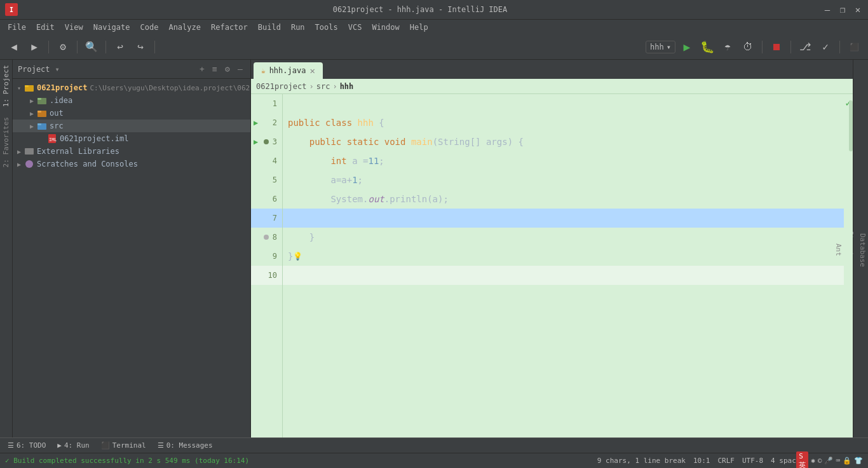  Describe the element at coordinates (827, 10) in the screenshot. I see `minimize-button: —` at that location.